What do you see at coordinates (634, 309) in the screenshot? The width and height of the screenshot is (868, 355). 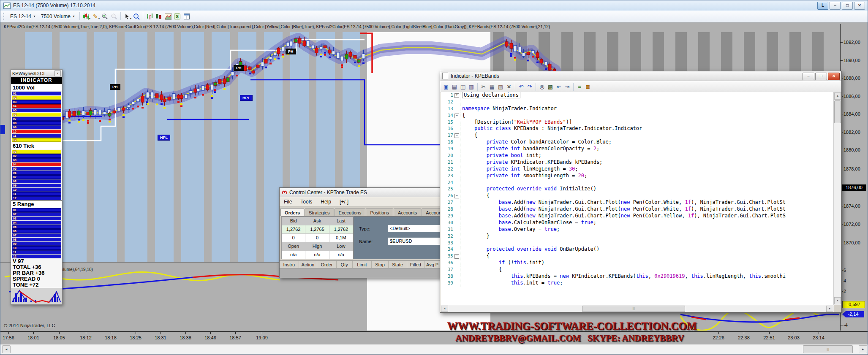 I see `hscroll-thumb: |||` at bounding box center [634, 309].